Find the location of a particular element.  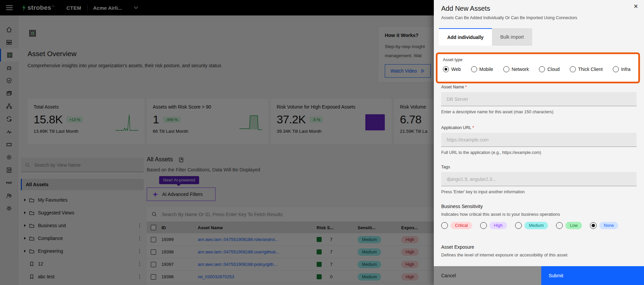

cancel-button: Cancel is located at coordinates (488, 276).